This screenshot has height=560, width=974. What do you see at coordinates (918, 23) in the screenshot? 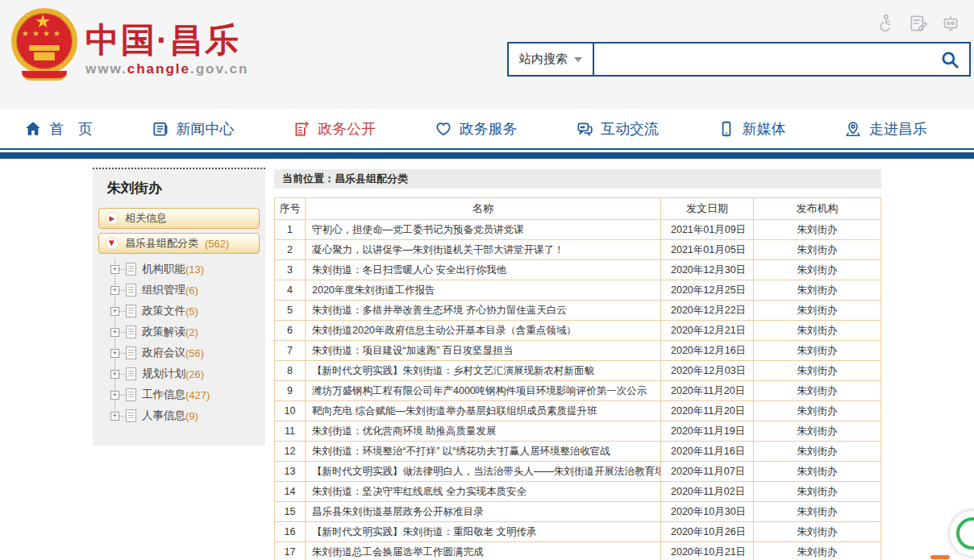
I see `utility-icons` at bounding box center [918, 23].